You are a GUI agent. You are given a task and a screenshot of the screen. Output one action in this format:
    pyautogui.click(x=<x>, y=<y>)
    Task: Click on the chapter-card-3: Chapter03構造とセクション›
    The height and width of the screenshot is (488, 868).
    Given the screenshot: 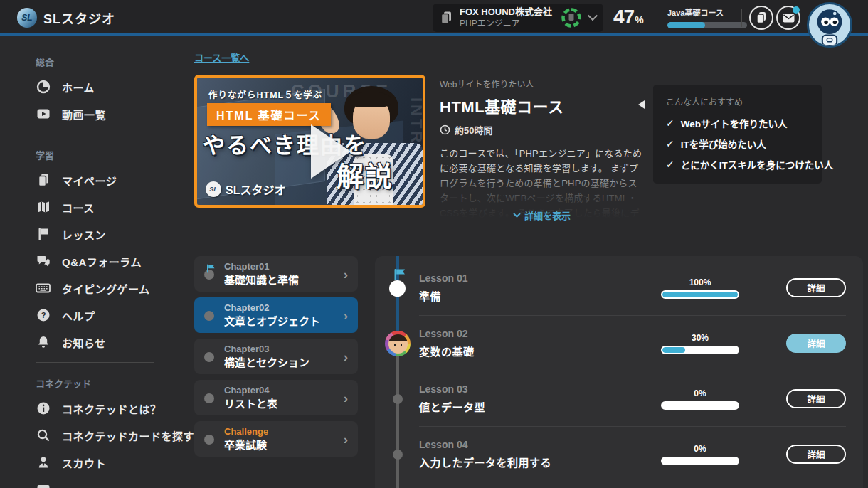 What is the action you would take?
    pyautogui.click(x=276, y=356)
    